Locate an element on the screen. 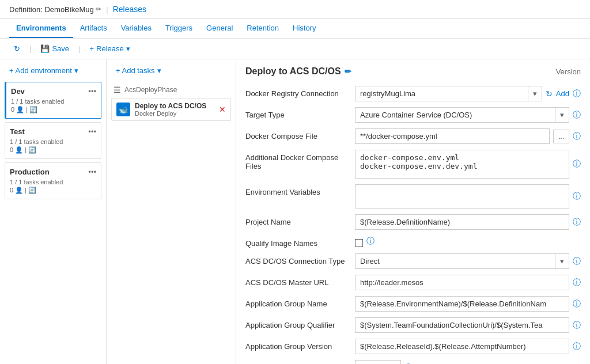  add-tasks-button: + Add tasks ▾ is located at coordinates (138, 70).